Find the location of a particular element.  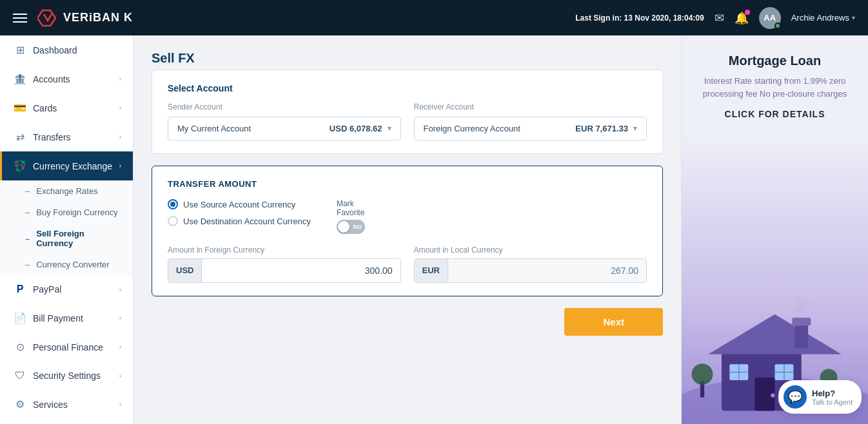

select-account-title: Select Account is located at coordinates (408, 88).